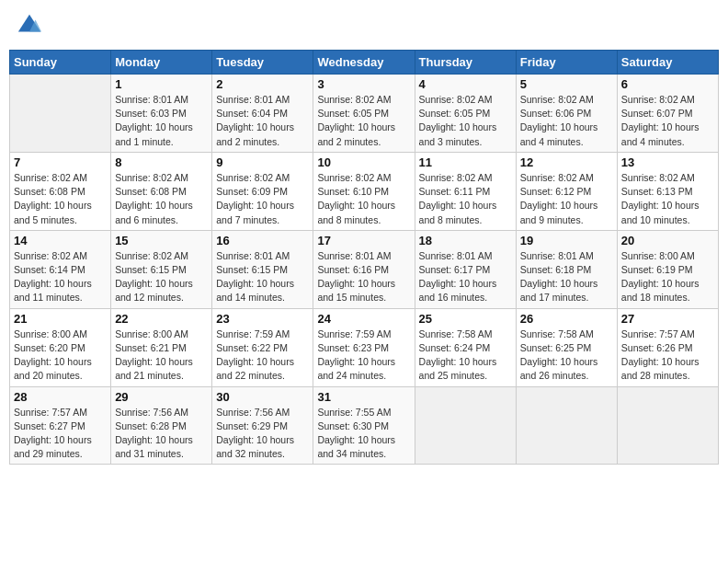 The width and height of the screenshot is (728, 563). Describe the element at coordinates (566, 162) in the screenshot. I see `day-number: 12` at that location.